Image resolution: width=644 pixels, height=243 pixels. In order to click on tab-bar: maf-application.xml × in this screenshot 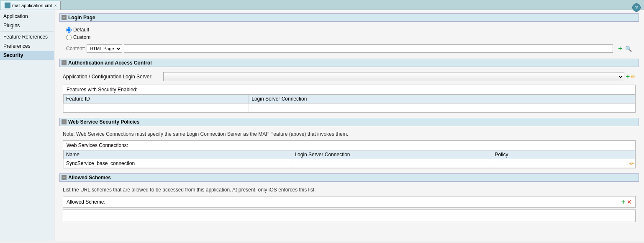, I will do `click(322, 5)`.